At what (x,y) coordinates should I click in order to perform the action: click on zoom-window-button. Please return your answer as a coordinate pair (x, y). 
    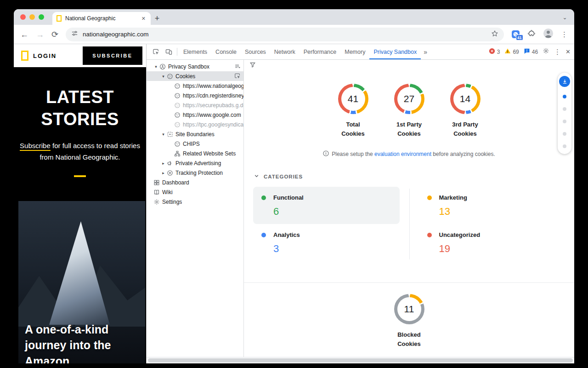
    Looking at the image, I should click on (41, 17).